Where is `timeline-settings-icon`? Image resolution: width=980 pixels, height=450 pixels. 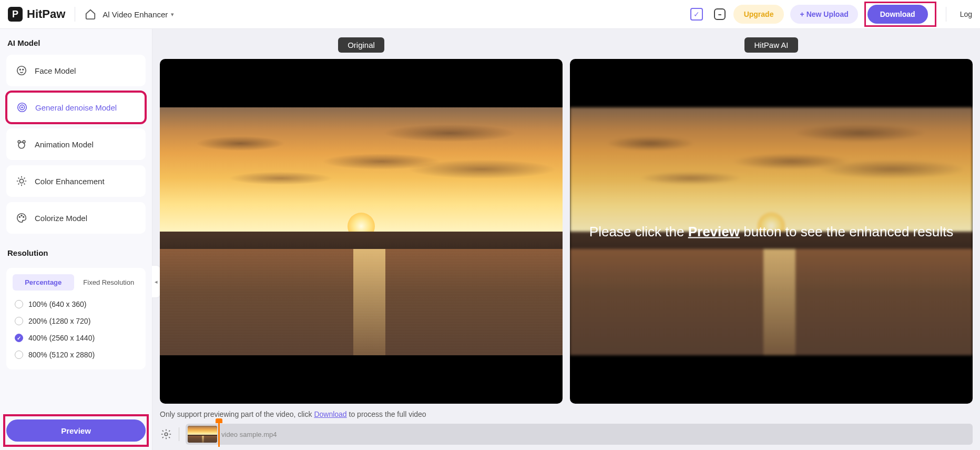 timeline-settings-icon is located at coordinates (166, 434).